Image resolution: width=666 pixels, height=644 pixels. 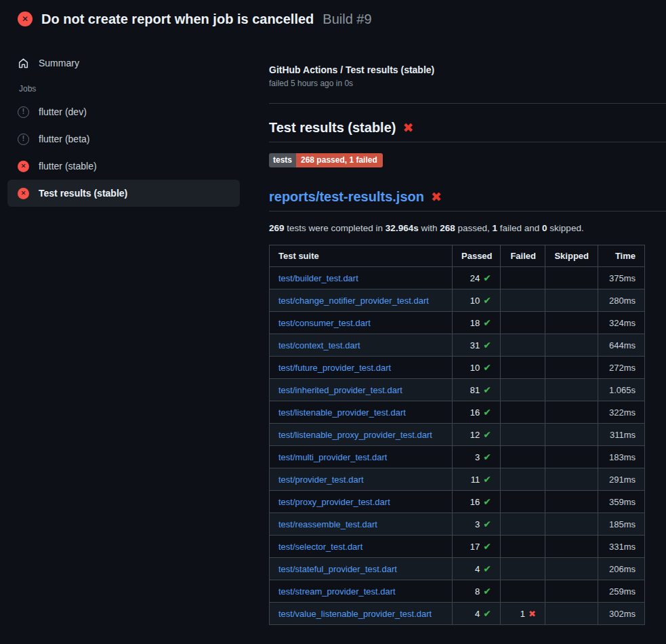 What do you see at coordinates (283, 160) in the screenshot?
I see `badge-label: tests` at bounding box center [283, 160].